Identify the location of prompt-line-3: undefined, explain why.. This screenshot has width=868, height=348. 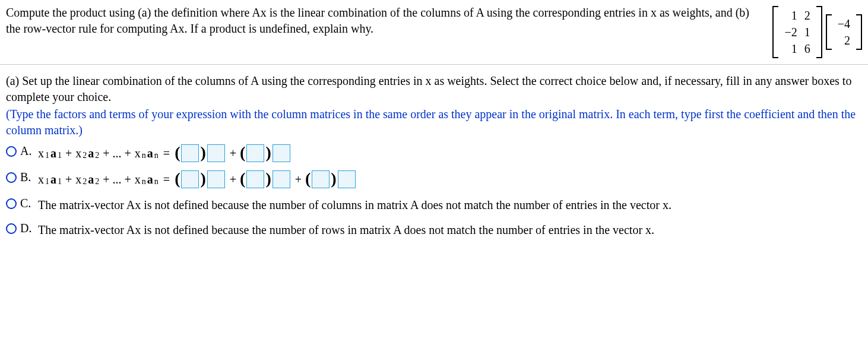
(316, 29).